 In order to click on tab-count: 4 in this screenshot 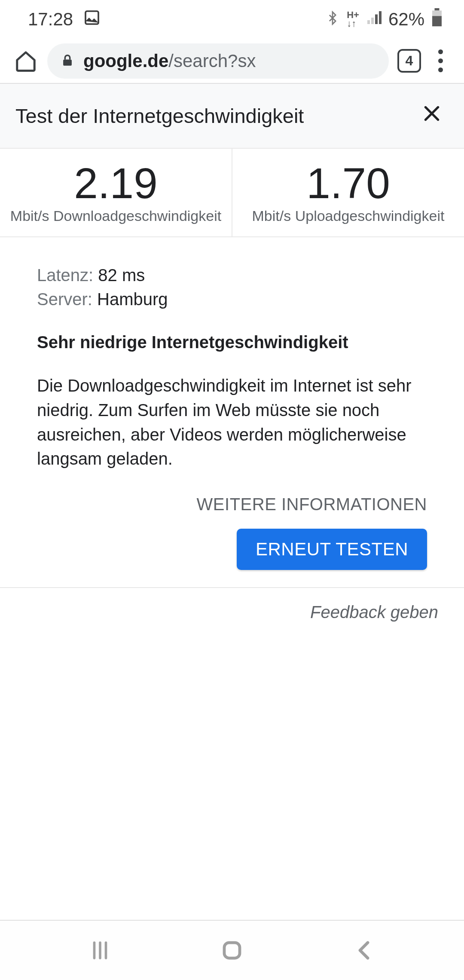, I will do `click(409, 61)`.